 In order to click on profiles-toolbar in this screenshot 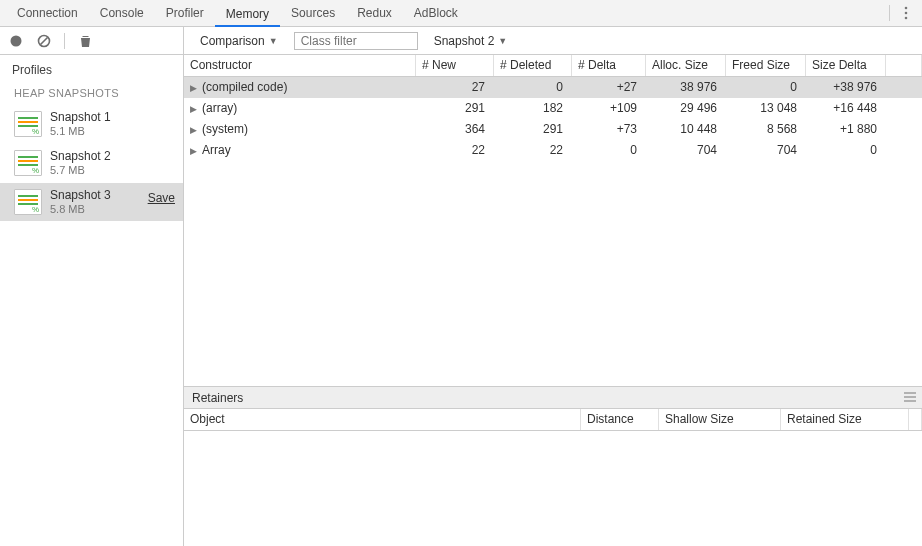, I will do `click(92, 41)`.